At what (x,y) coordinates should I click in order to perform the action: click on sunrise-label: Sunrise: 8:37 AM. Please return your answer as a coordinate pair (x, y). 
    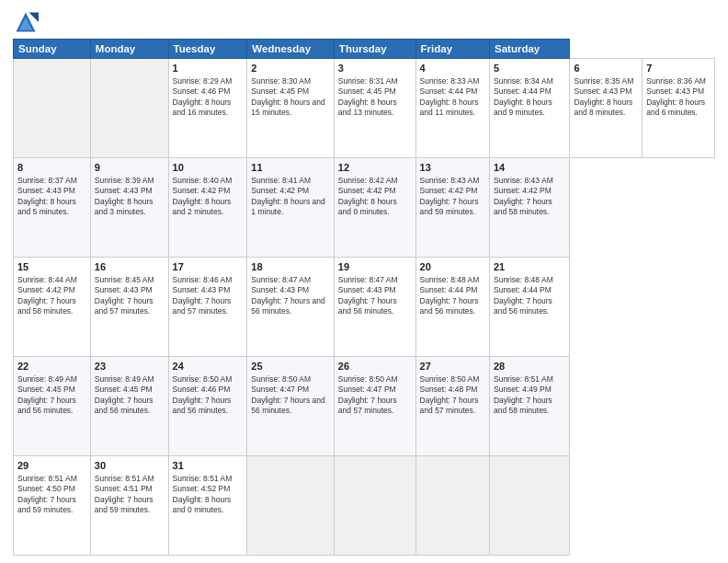
    Looking at the image, I should click on (48, 180).